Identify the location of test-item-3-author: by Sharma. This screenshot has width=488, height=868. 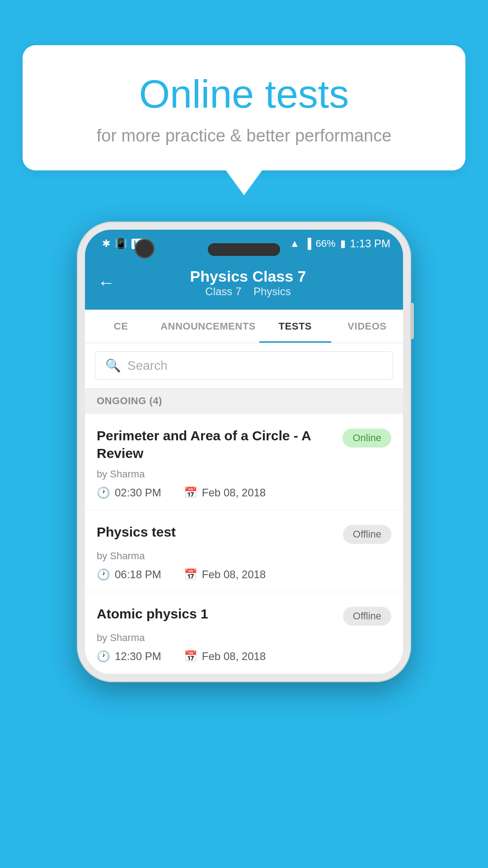
(244, 638).